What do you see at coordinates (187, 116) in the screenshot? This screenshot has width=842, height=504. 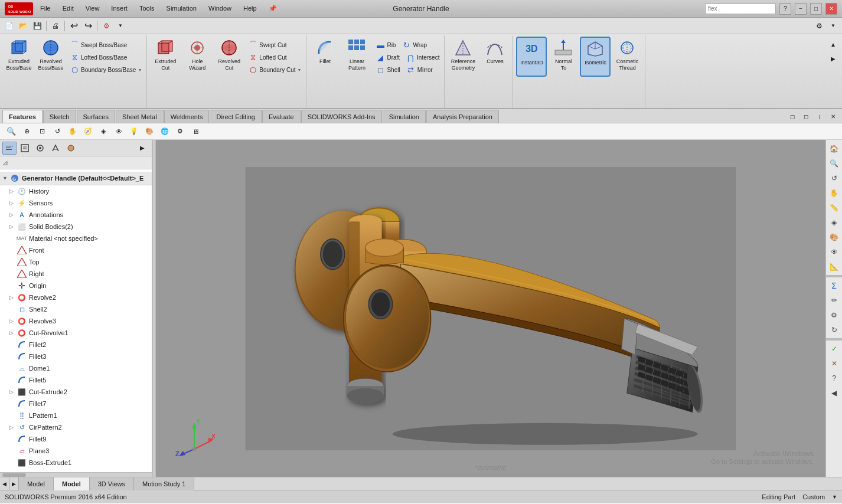 I see `tab-weldments: Weldments` at bounding box center [187, 116].